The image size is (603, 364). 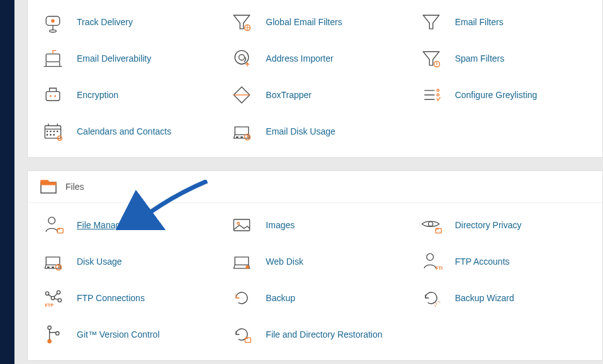 I want to click on address-importer-icon, so click(x=242, y=58).